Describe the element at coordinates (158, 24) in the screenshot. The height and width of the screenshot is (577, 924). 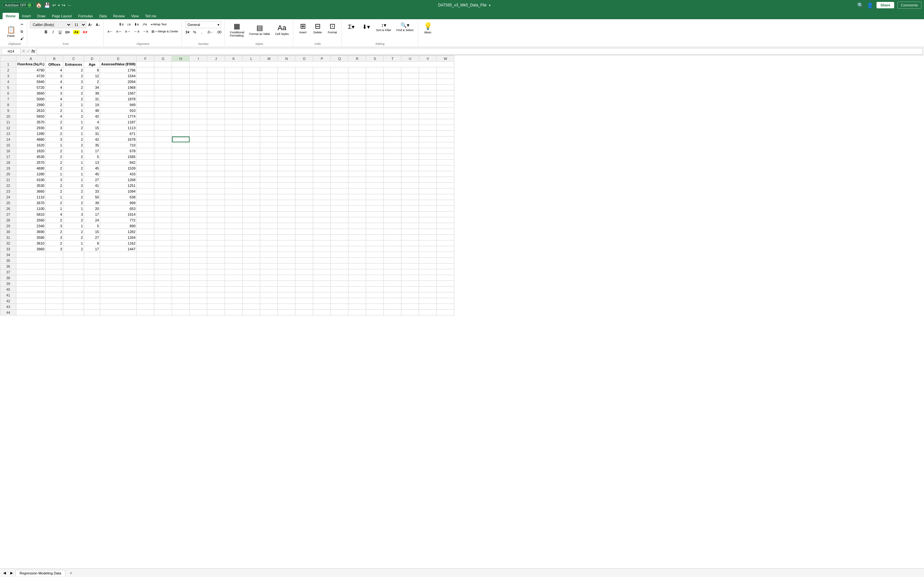
I see `wrap-text-button: ↩ Wrap Text` at that location.